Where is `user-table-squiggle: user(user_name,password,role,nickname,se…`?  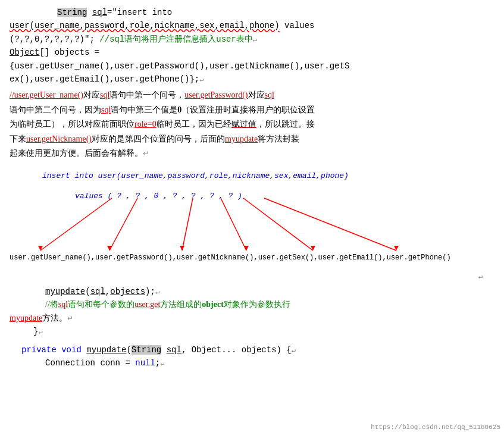 user-table-squiggle: user(user_name,password,role,nickname,se… is located at coordinates (145, 26).